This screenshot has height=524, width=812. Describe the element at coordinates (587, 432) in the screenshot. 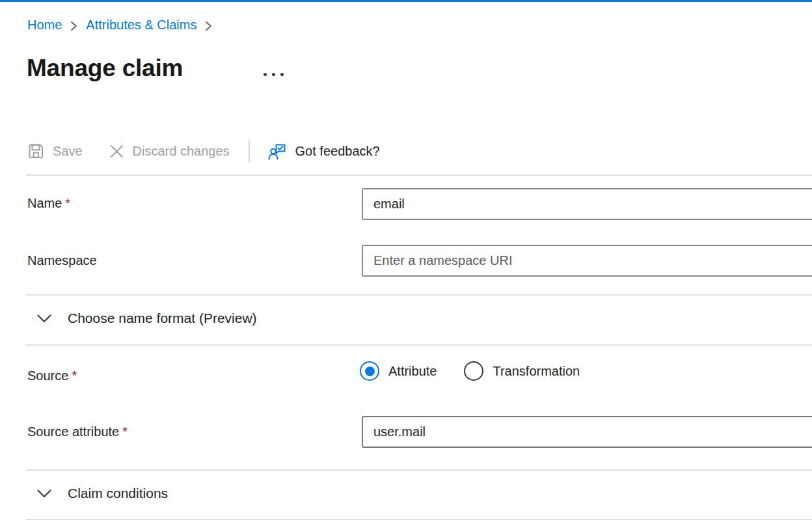

I see `source-attribute-input` at that location.